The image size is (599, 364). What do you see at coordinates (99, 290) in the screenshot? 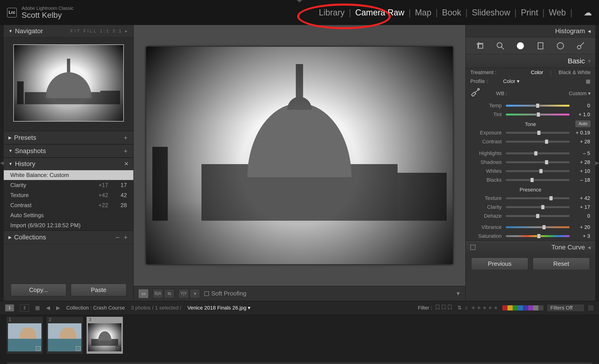
I see `paste-button: Paste` at bounding box center [99, 290].